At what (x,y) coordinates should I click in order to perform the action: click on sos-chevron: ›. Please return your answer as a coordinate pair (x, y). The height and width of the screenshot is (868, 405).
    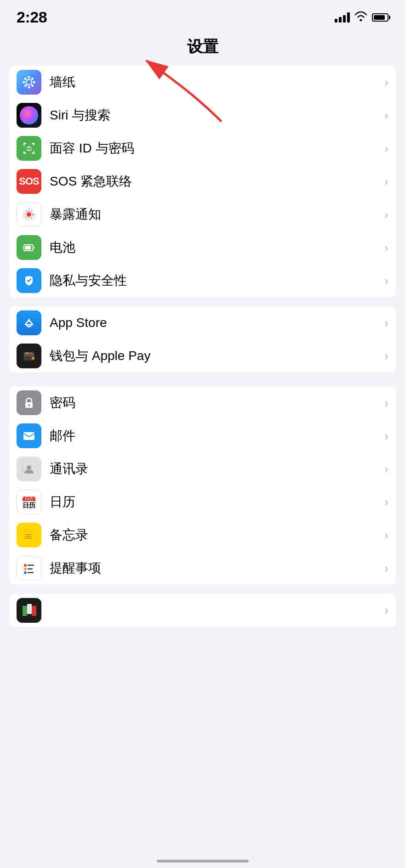
    Looking at the image, I should click on (386, 182).